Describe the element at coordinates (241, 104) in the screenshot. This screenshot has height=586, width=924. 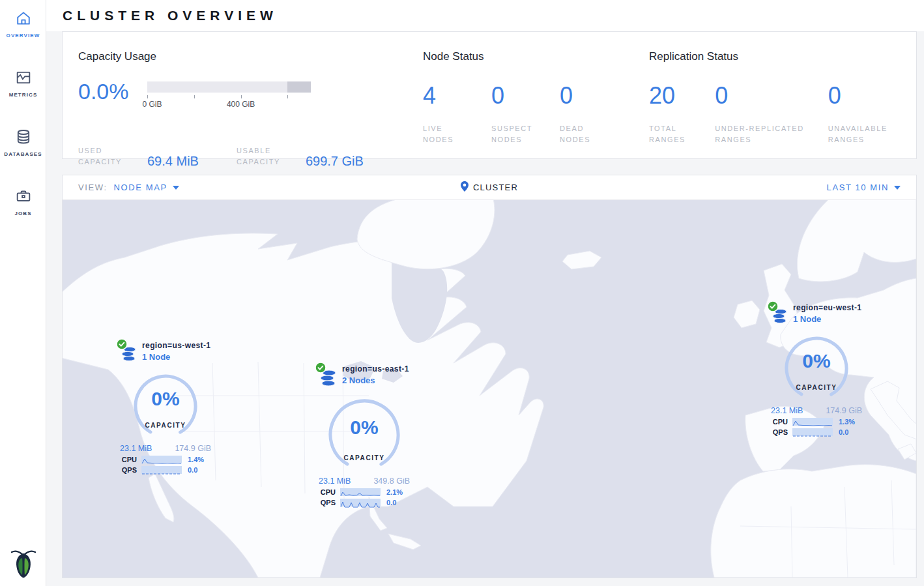
I see `capacity-tick-label-400: 400 GiB` at that location.